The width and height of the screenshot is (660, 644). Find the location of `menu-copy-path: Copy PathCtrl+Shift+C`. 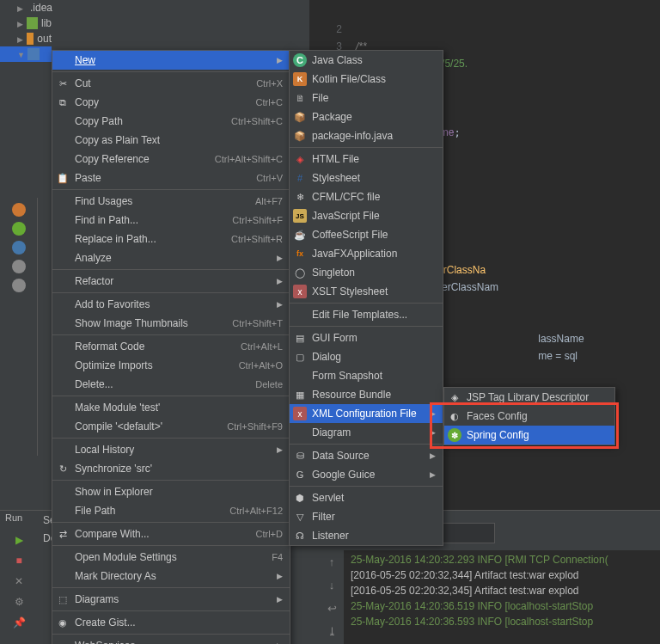

menu-copy-path: Copy PathCtrl+Shift+C is located at coordinates (171, 121).